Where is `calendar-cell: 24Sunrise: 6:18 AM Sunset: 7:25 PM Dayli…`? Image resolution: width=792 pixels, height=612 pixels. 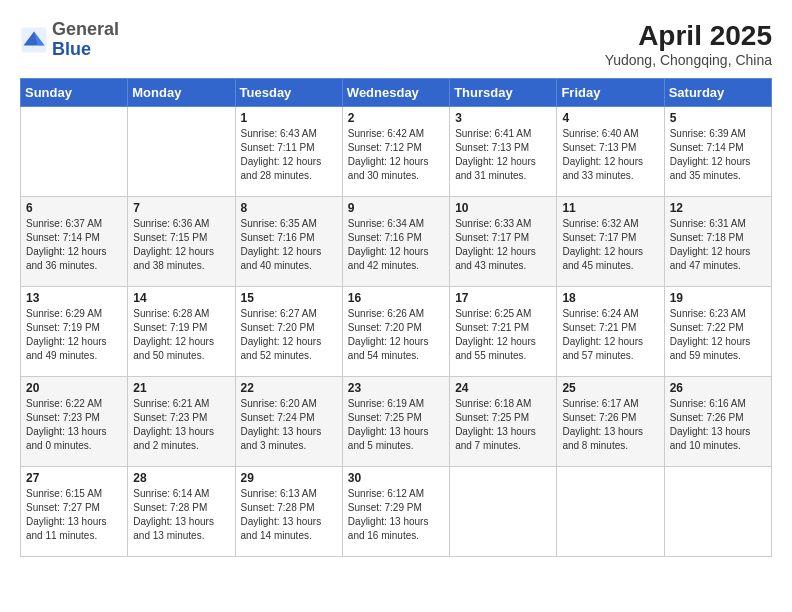
calendar-cell: 24Sunrise: 6:18 AM Sunset: 7:25 PM Dayli… is located at coordinates (504, 422).